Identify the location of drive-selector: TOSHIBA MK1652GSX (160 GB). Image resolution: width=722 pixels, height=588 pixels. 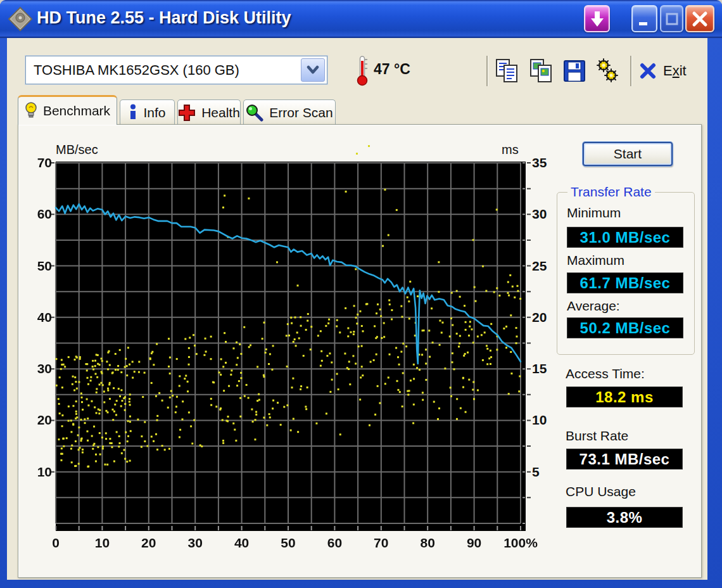
(176, 70).